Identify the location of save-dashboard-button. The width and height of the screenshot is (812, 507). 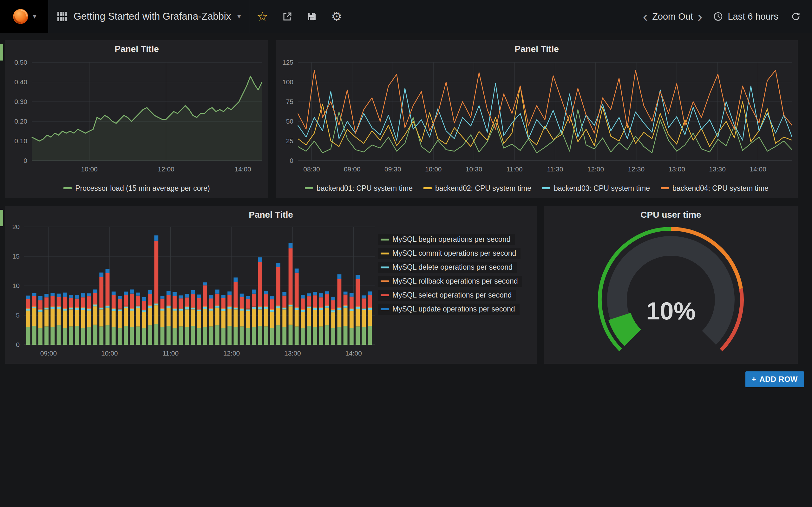
(312, 16).